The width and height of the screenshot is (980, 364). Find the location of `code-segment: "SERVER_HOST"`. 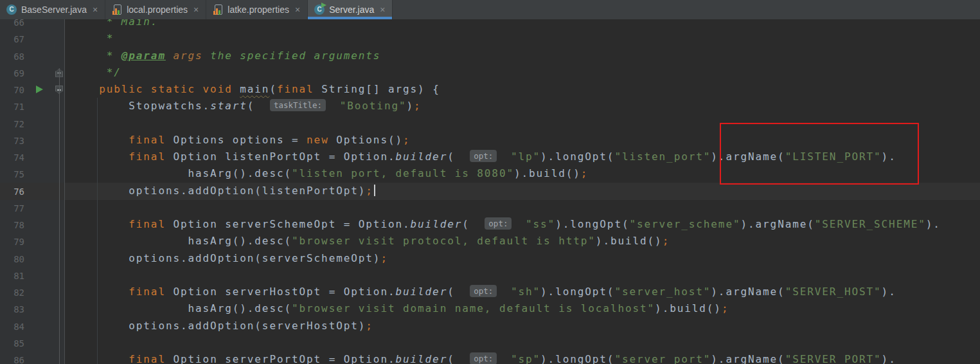

code-segment: "SERVER_HOST" is located at coordinates (833, 292).